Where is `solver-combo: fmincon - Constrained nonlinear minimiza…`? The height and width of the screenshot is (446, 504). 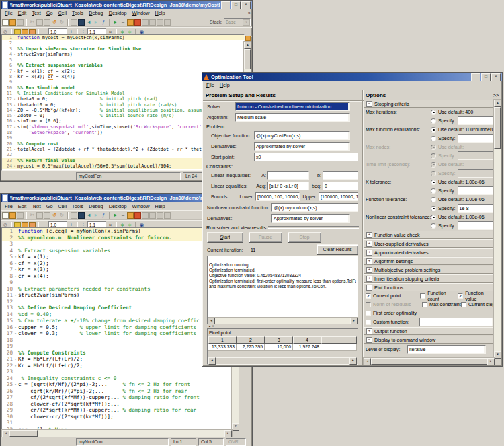
solver-combo: fmincon - Constrained nonlinear minimiza… is located at coordinates (293, 106).